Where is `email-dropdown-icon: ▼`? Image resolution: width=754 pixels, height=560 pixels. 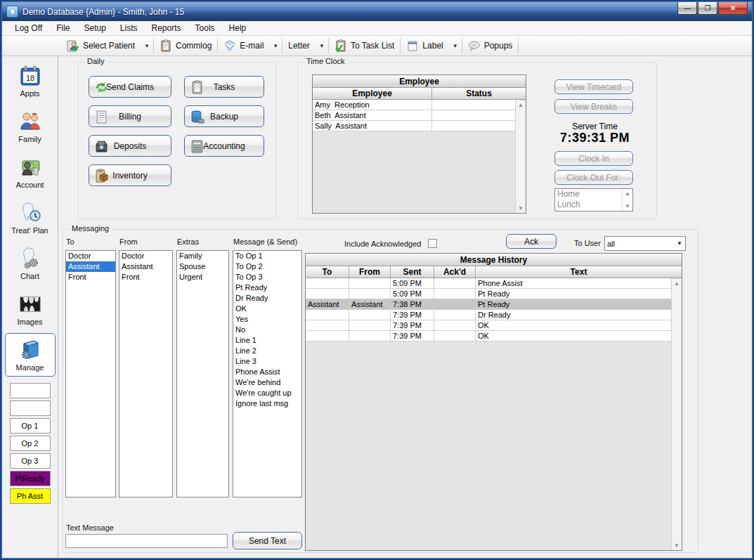 email-dropdown-icon: ▼ is located at coordinates (275, 46).